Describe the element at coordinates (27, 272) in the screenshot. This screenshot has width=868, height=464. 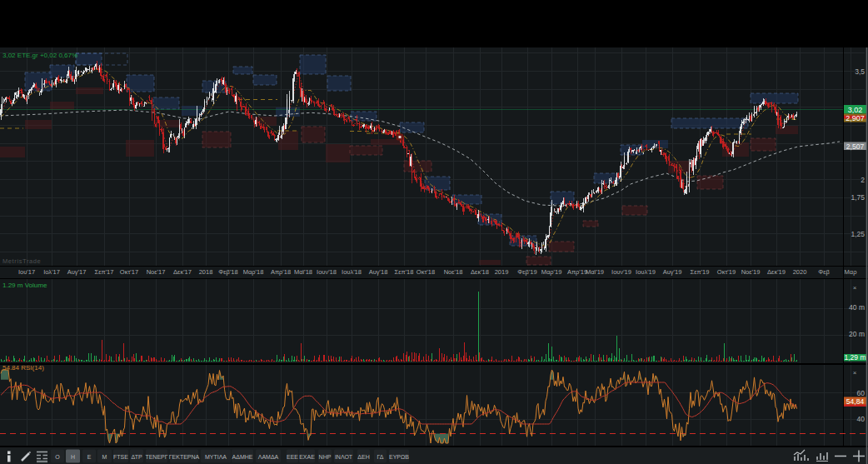
I see `svg-text: Ιου'17` at that location.